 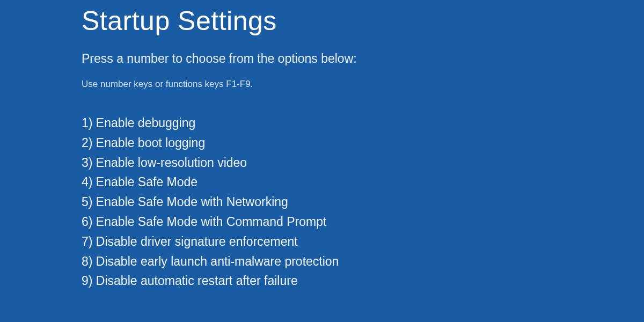 What do you see at coordinates (85, 202) in the screenshot?
I see `option-number: 5` at bounding box center [85, 202].